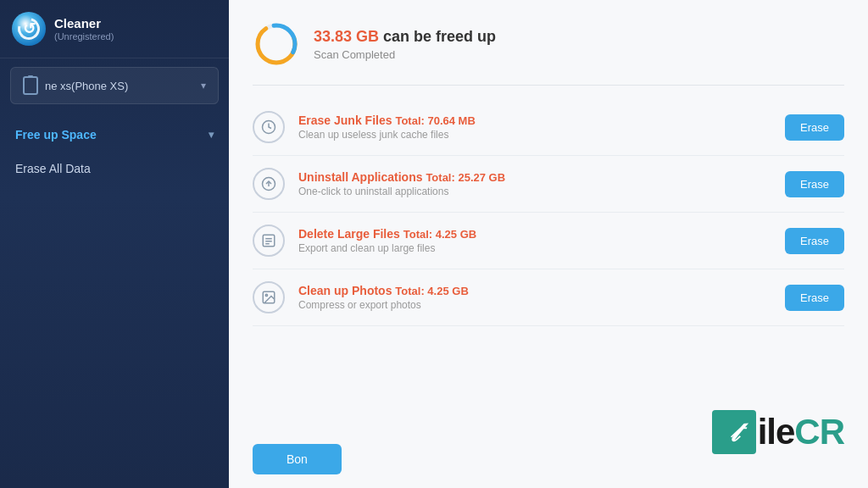 The height and width of the screenshot is (488, 868). What do you see at coordinates (778, 432) in the screenshot?
I see `filecr-logo: 𝓉 ileCR` at bounding box center [778, 432].